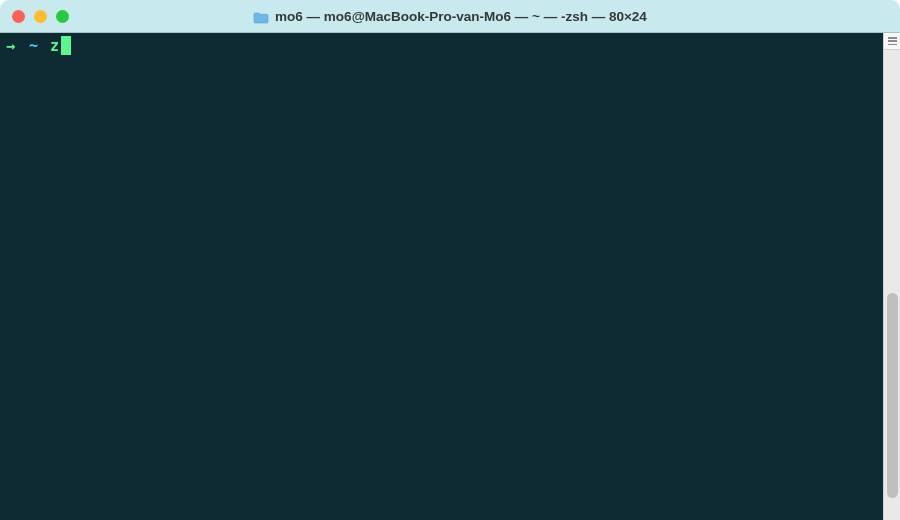  I want to click on window-minimize-button, so click(40, 16).